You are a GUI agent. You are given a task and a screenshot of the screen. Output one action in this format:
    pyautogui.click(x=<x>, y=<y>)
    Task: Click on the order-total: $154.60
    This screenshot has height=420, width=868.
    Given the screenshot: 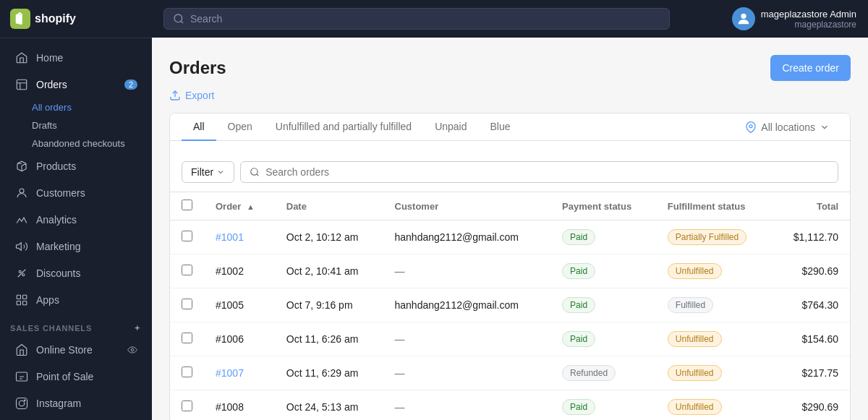 What is the action you would take?
    pyautogui.click(x=820, y=339)
    